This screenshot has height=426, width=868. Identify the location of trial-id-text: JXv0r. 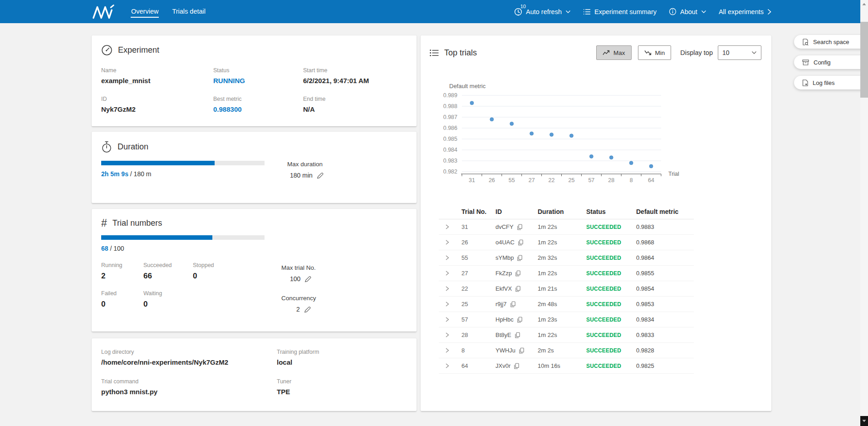
(503, 366).